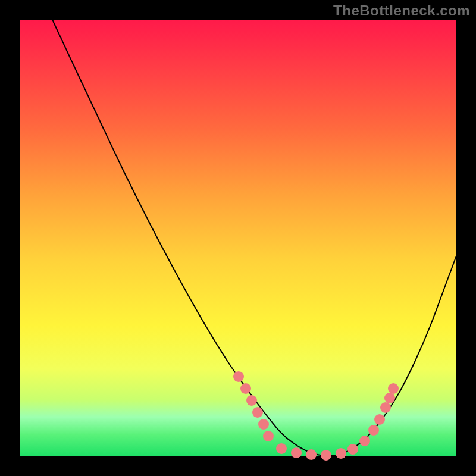  What do you see at coordinates (316, 416) in the screenshot?
I see `marker-group` at bounding box center [316, 416].